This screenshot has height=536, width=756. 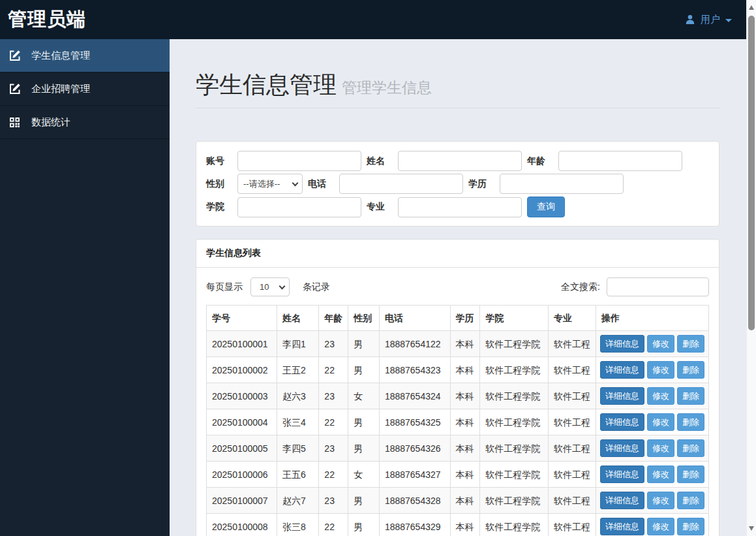 What do you see at coordinates (334, 501) in the screenshot?
I see `cell-age: 23` at bounding box center [334, 501].